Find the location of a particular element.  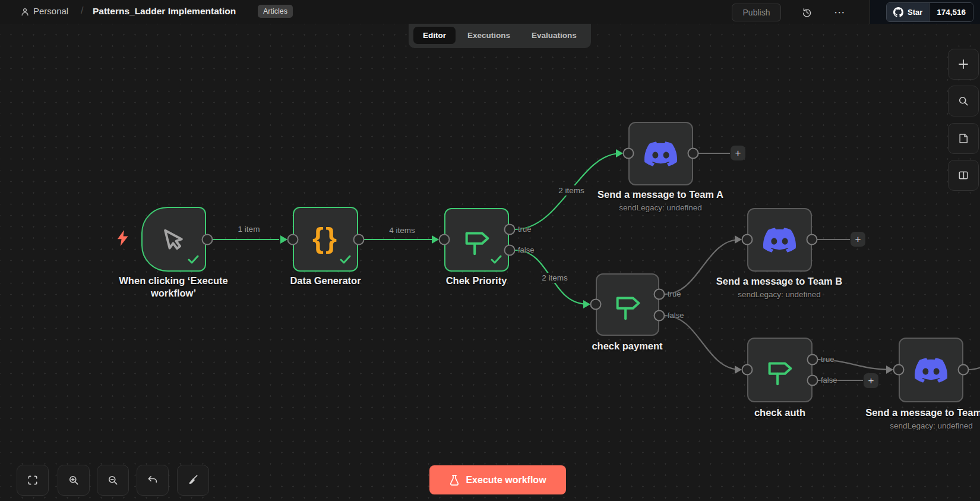

sticky-note-icon is located at coordinates (963, 138).